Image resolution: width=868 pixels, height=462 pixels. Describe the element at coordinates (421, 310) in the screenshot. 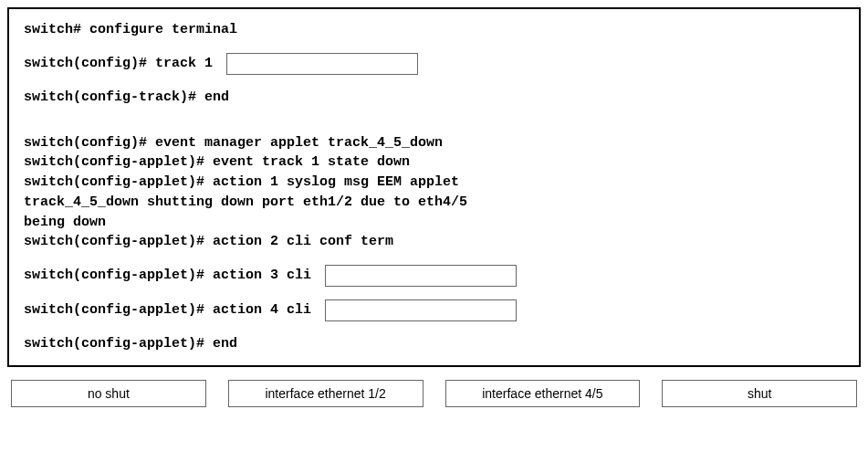

I see `action-4-blank` at that location.